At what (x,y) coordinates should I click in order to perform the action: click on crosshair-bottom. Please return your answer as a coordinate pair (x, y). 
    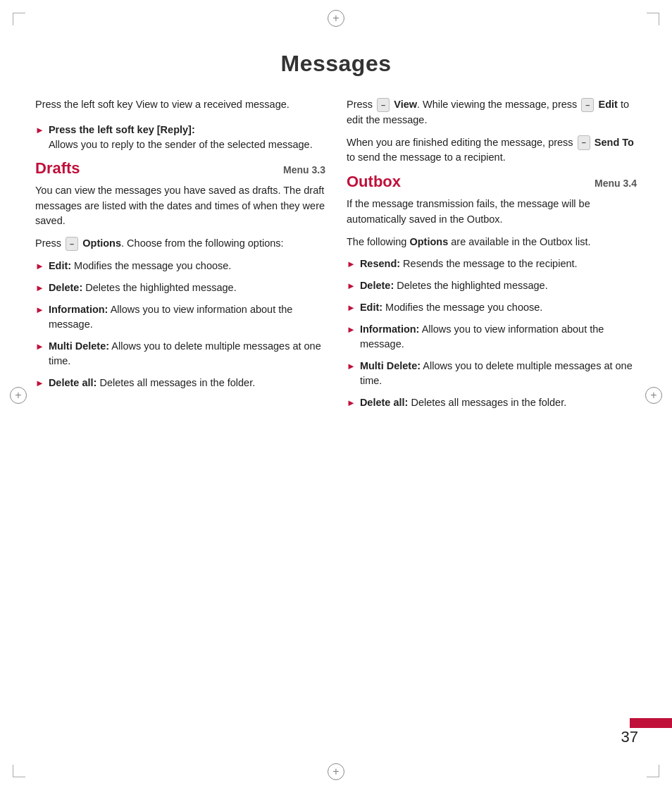
    Looking at the image, I should click on (336, 772).